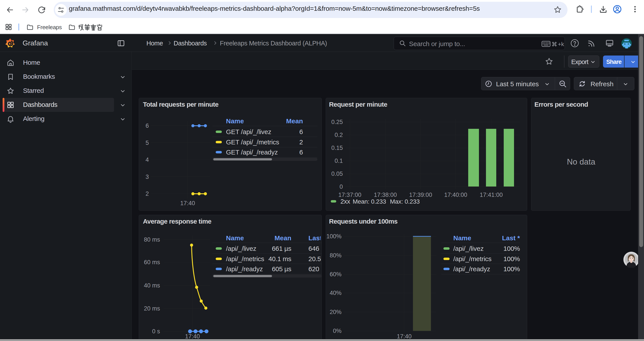  I want to click on svg-text: 17:41:00, so click(491, 195).